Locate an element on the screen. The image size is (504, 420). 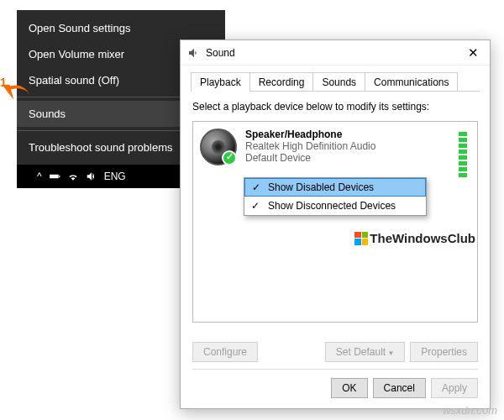
arrow-icon is located at coordinates (8, 92).